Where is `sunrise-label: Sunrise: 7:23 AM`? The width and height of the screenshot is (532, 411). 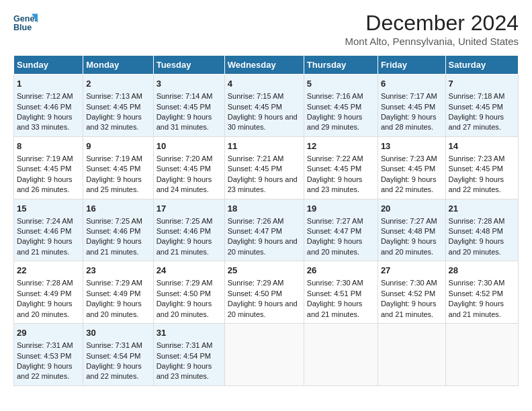
sunrise-label: Sunrise: 7:23 AM is located at coordinates (477, 158).